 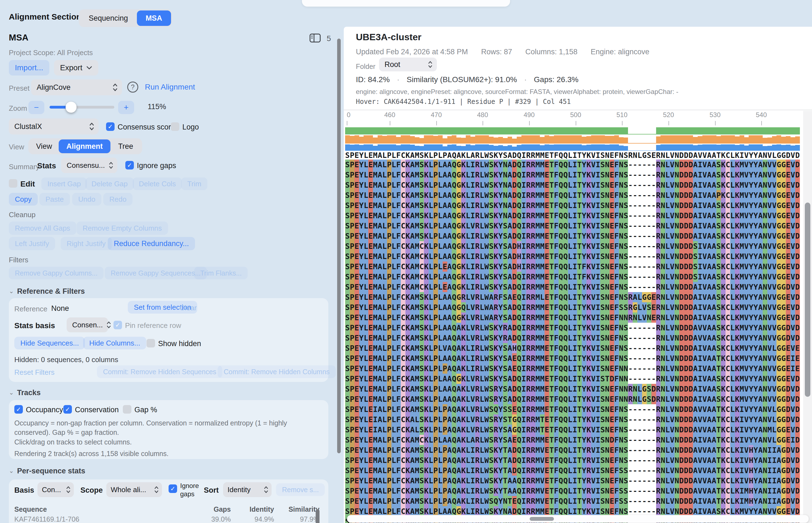 What do you see at coordinates (126, 146) in the screenshot?
I see `tab-tree: Tree` at bounding box center [126, 146].